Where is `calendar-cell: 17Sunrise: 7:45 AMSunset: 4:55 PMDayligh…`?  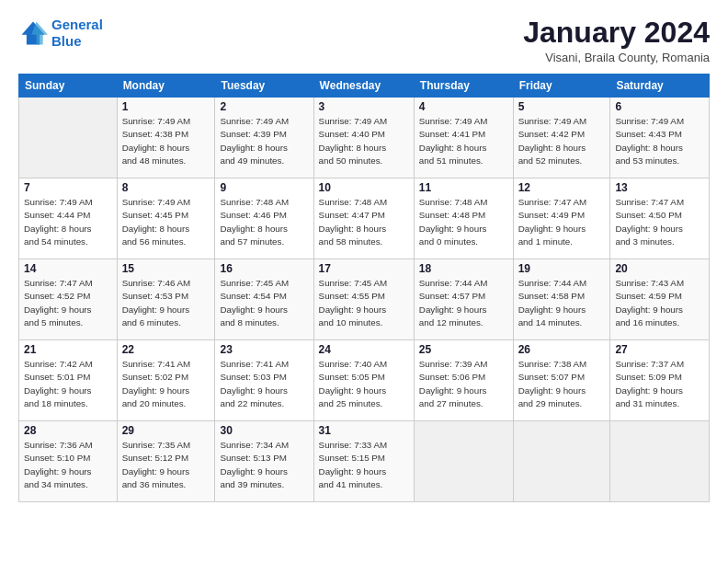 calendar-cell: 17Sunrise: 7:45 AMSunset: 4:55 PMDayligh… is located at coordinates (364, 300).